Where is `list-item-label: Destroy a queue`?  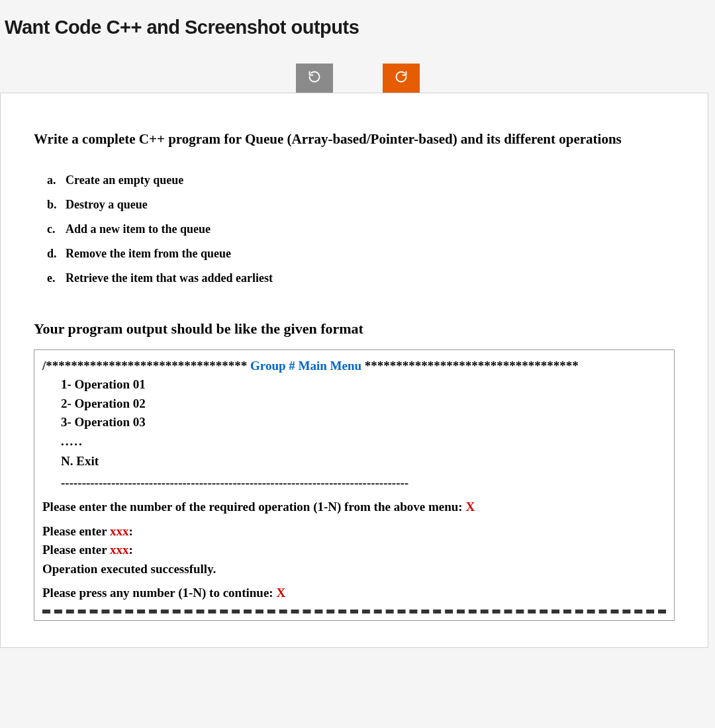
list-item-label: Destroy a queue is located at coordinates (107, 205).